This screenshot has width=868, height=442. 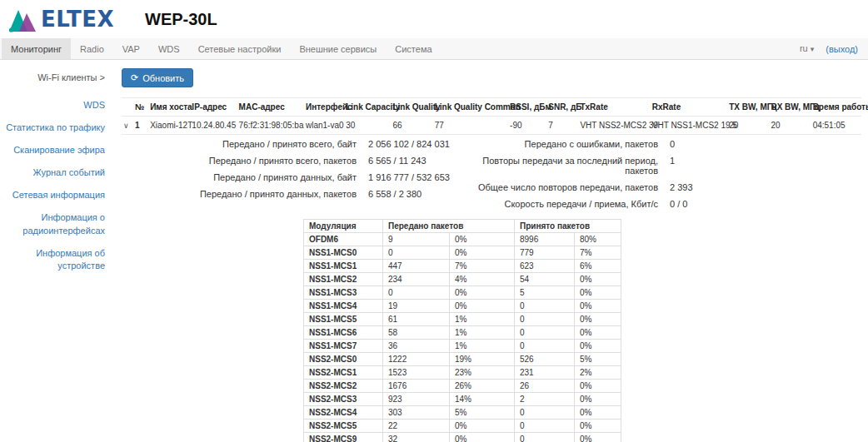 What do you see at coordinates (343, 333) in the screenshot?
I see `modulation-name: NSS1-MCS6` at bounding box center [343, 333].